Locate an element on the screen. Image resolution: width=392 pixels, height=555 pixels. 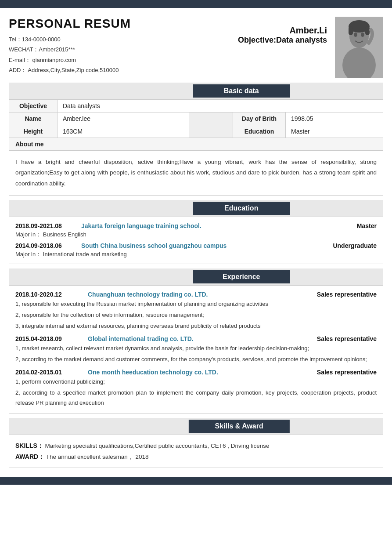
education-header-wrap: Education is located at coordinates (196, 208).